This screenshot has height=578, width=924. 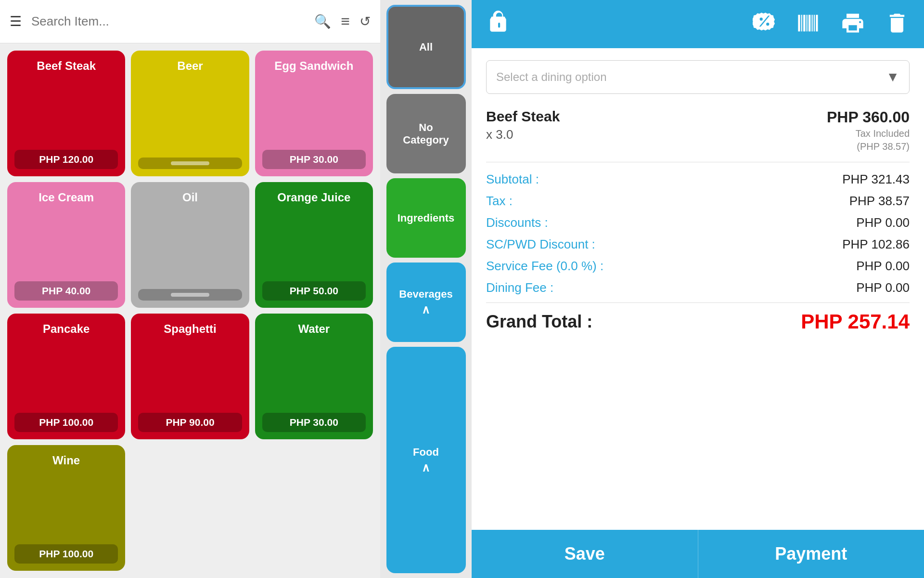 What do you see at coordinates (897, 24) in the screenshot?
I see `trash-icon` at bounding box center [897, 24].